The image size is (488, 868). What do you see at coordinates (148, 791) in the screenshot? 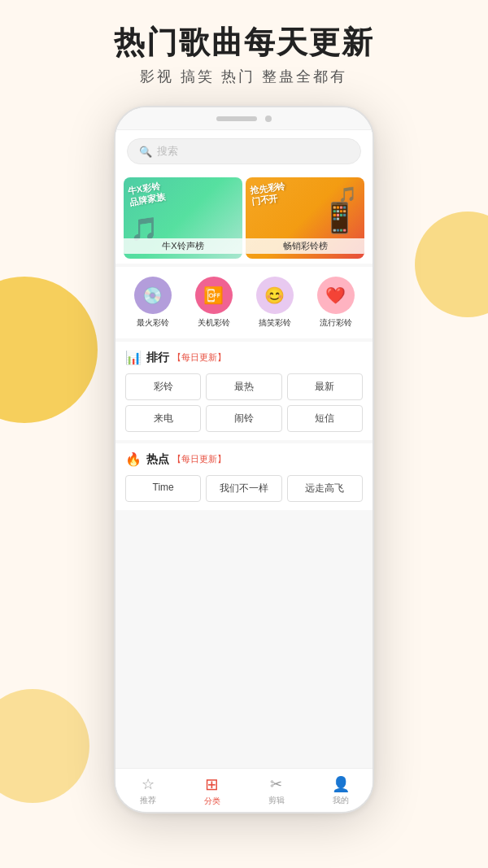
I see `nav-recommend: ☆ 推荐` at bounding box center [148, 791].